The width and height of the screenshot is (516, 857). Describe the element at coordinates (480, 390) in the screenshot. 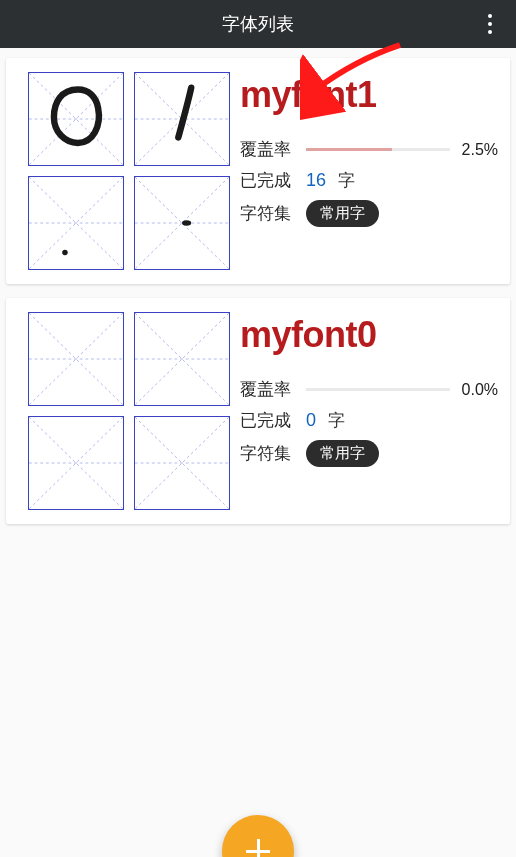

I see `coverage-percent: 0.0%` at that location.